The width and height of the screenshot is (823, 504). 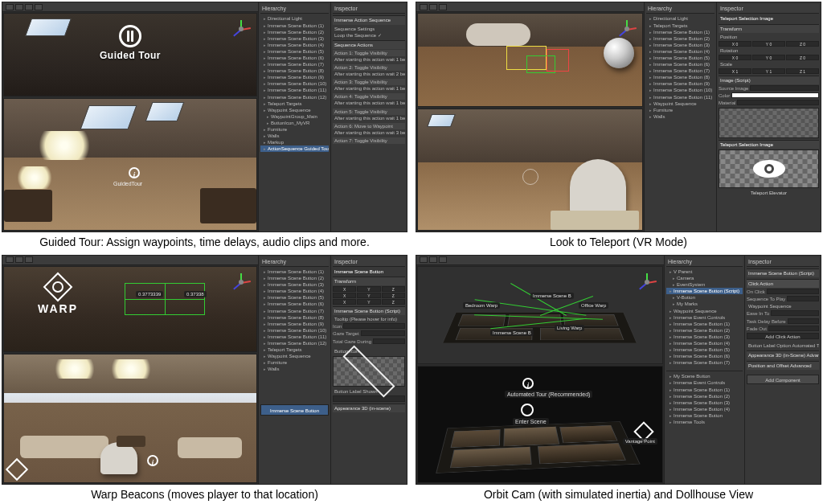 I want to click on scene-view: WARP 0.3773339 0.37338, so click(x=130, y=309).